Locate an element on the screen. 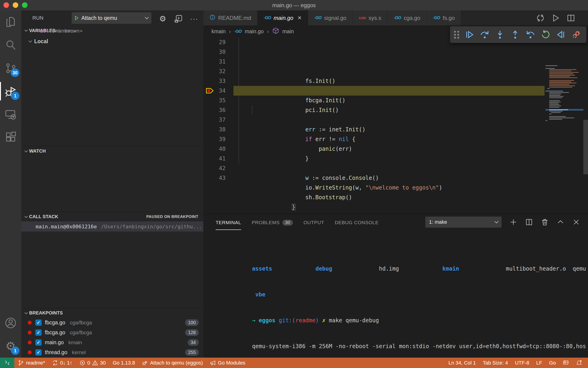 This screenshot has height=368, width=588. tab-problems: PROBLEMS 30 is located at coordinates (272, 222).